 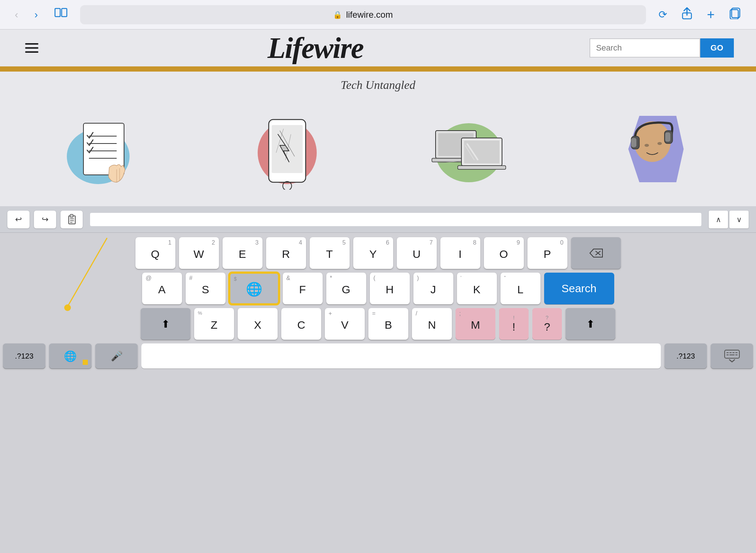 What do you see at coordinates (214, 324) in the screenshot?
I see `key-z: % Z` at bounding box center [214, 324].